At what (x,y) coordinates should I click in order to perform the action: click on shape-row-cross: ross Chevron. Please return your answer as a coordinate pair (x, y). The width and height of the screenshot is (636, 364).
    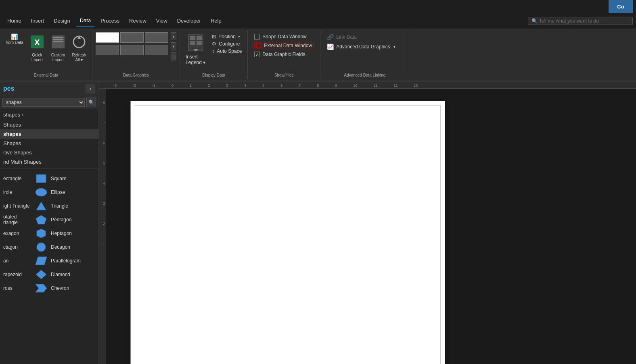
    Looking at the image, I should click on (49, 288).